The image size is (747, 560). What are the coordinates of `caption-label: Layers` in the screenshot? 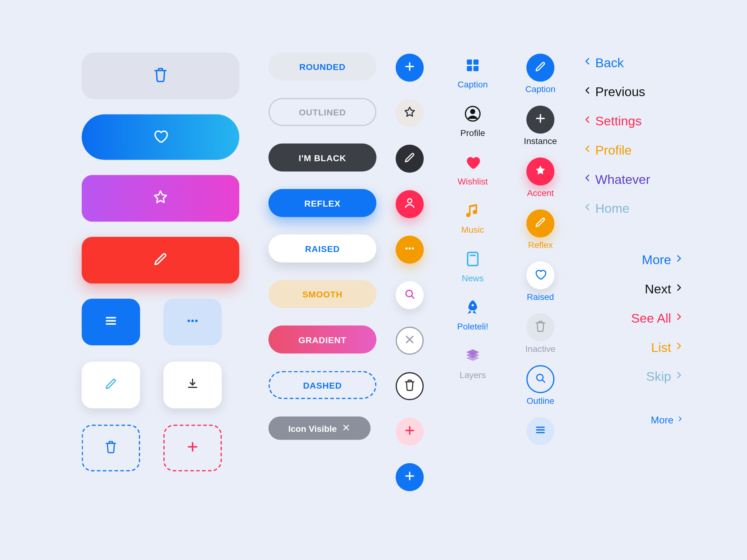 It's located at (473, 375).